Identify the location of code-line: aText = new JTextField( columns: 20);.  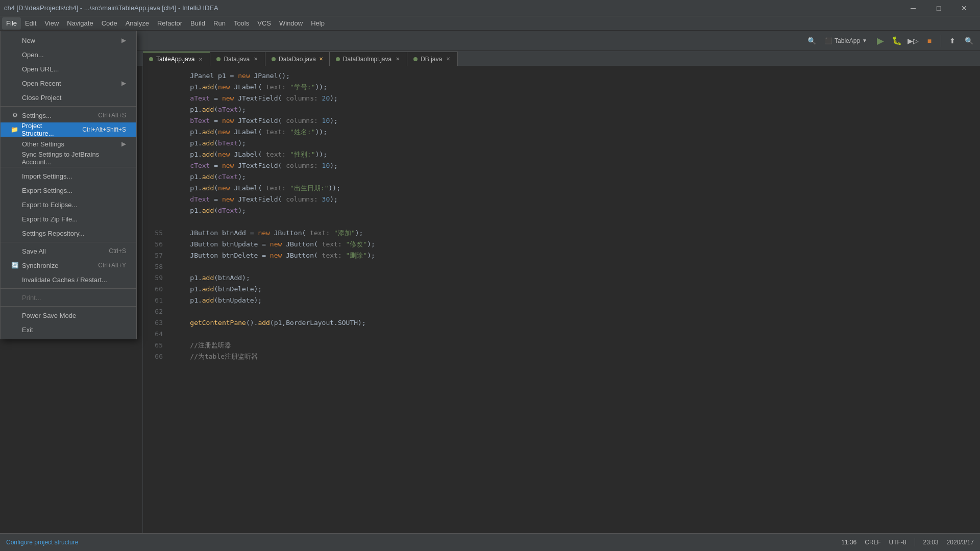
(575, 98).